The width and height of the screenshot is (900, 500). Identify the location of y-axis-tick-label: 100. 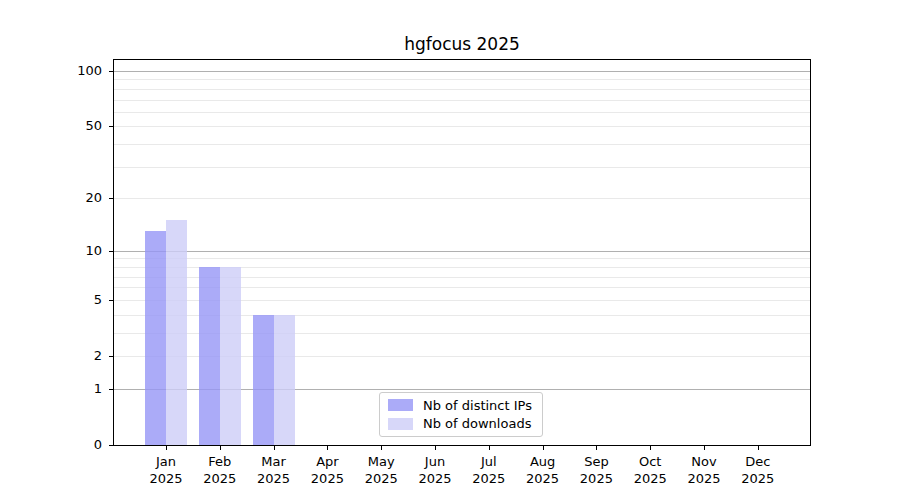
(80, 71).